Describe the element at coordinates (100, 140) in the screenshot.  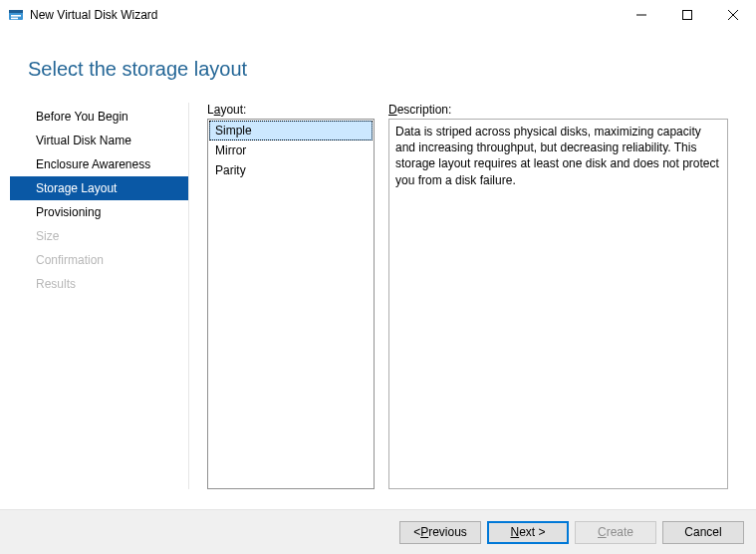
I see `sidebar-item-virtual-disk-name: Virtual Disk Name` at that location.